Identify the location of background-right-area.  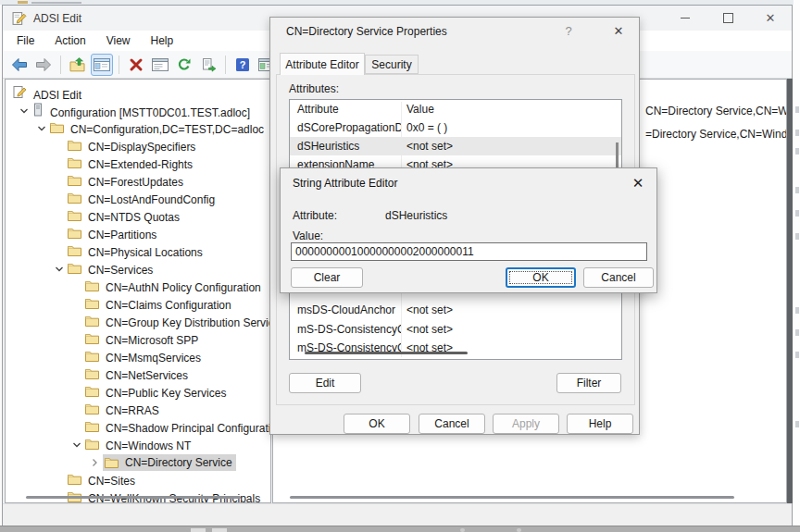
(796, 266).